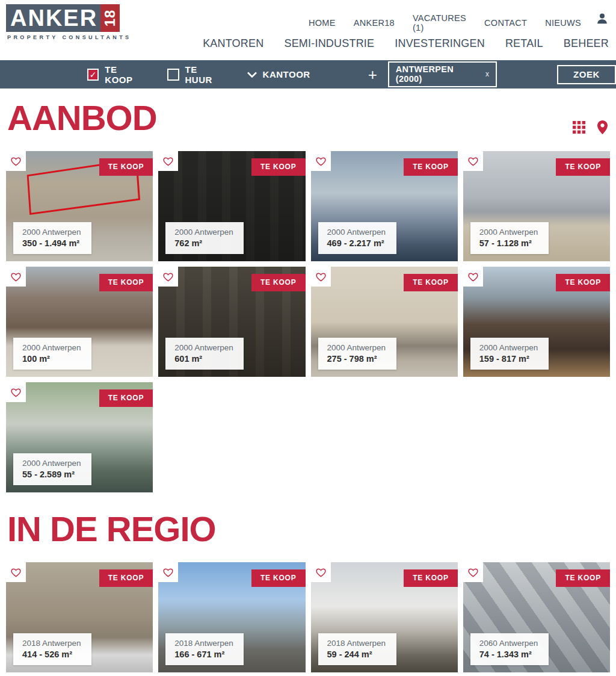  Describe the element at coordinates (312, 118) in the screenshot. I see `aanbod-title: AANBOD` at that location.